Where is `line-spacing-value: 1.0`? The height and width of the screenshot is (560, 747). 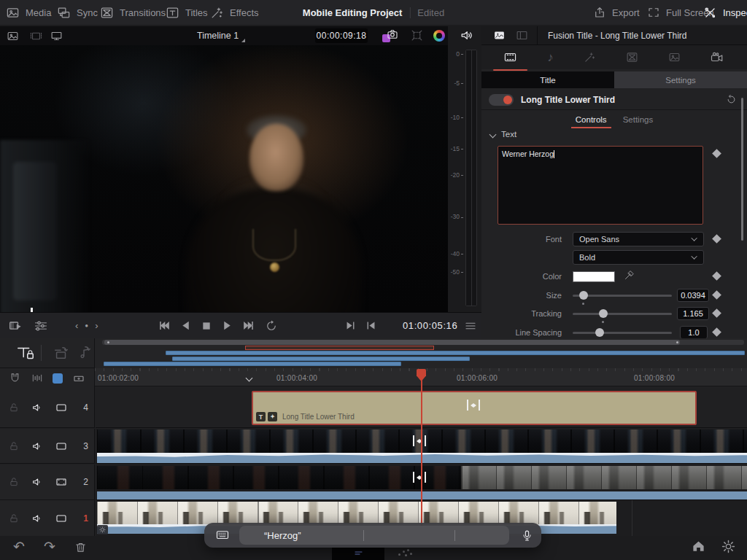 line-spacing-value: 1.0 is located at coordinates (694, 332).